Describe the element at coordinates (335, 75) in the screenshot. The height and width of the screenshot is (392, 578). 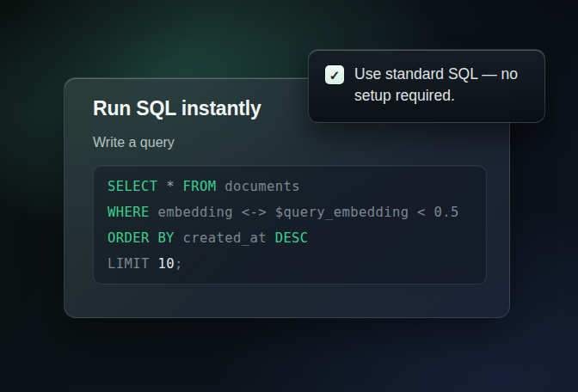
I see `checkbox-checked: ✓` at that location.